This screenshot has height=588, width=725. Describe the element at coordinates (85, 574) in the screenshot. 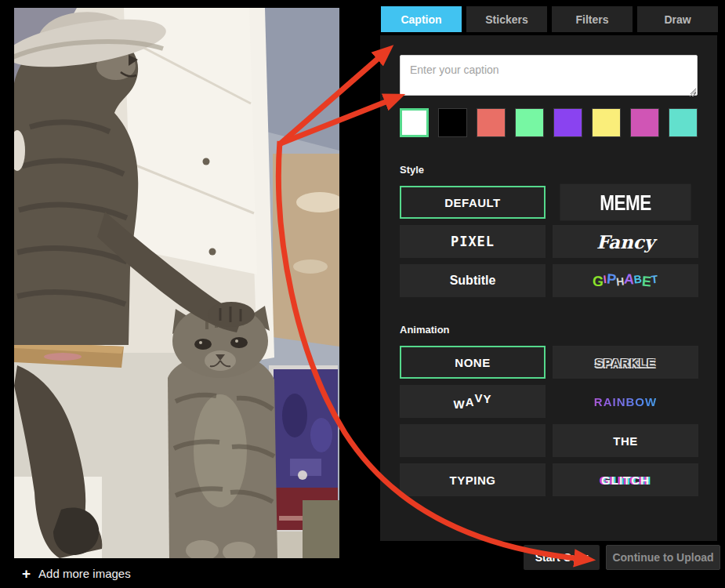

I see `add-more-images-label: Add more images` at that location.